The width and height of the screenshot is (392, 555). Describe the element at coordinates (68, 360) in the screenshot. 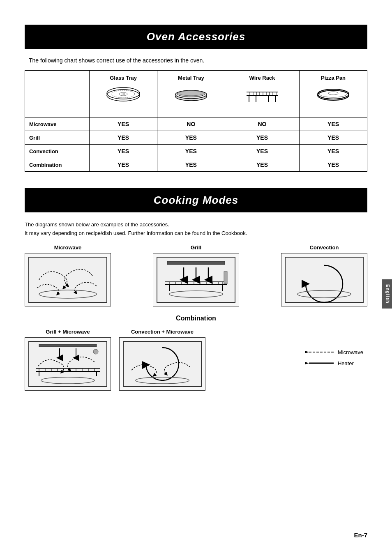

I see `grill-microwave-diagram: Grill + Microwave` at that location.